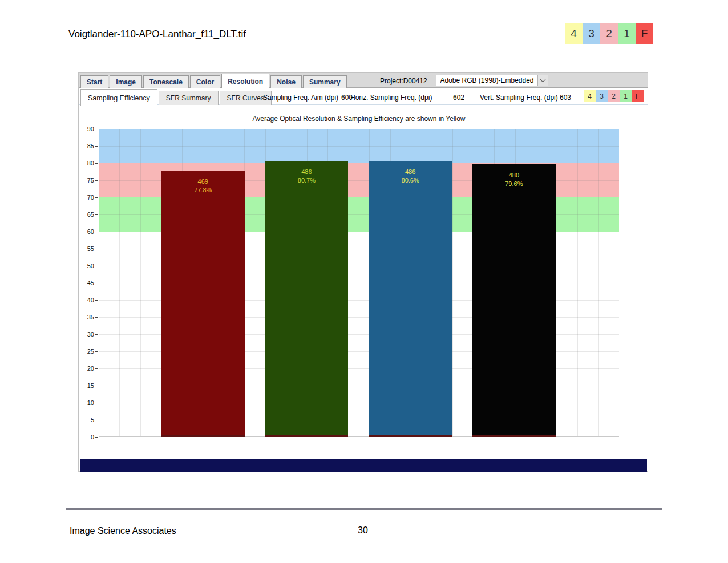  What do you see at coordinates (514, 176) in the screenshot?
I see `bar-value-label: 48079.6%` at bounding box center [514, 176].